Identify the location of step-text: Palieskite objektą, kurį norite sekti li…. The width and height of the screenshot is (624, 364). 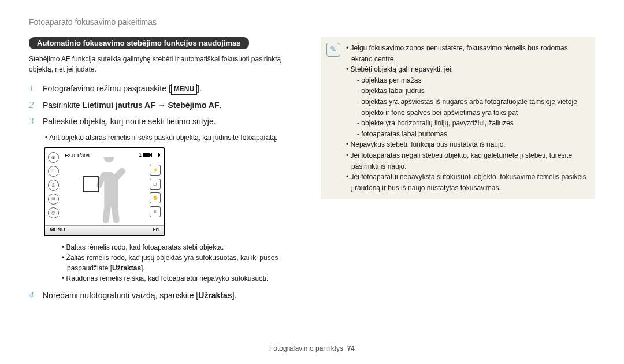
(129, 122).